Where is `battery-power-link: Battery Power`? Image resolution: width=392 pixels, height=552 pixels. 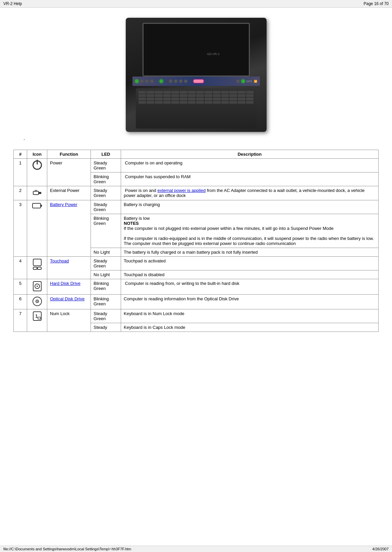
battery-power-link: Battery Power is located at coordinates (64, 205).